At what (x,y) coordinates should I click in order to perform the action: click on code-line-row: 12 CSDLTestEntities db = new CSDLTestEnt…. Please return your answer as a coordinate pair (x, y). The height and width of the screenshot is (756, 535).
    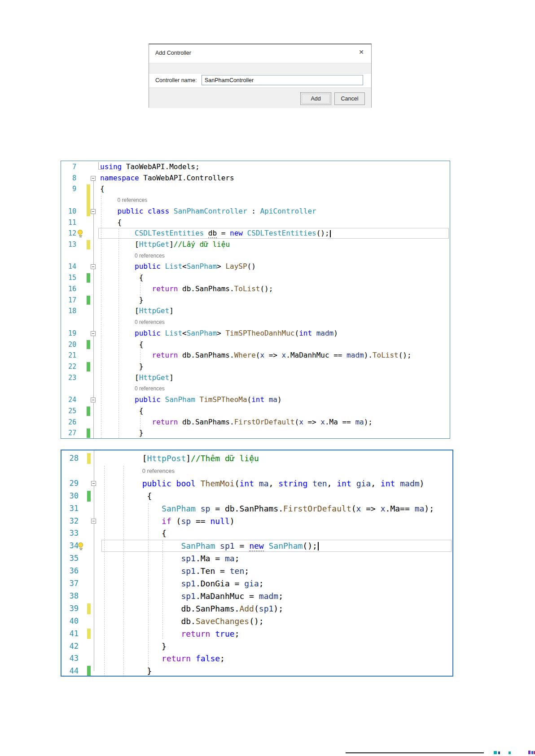
    Looking at the image, I should click on (255, 233).